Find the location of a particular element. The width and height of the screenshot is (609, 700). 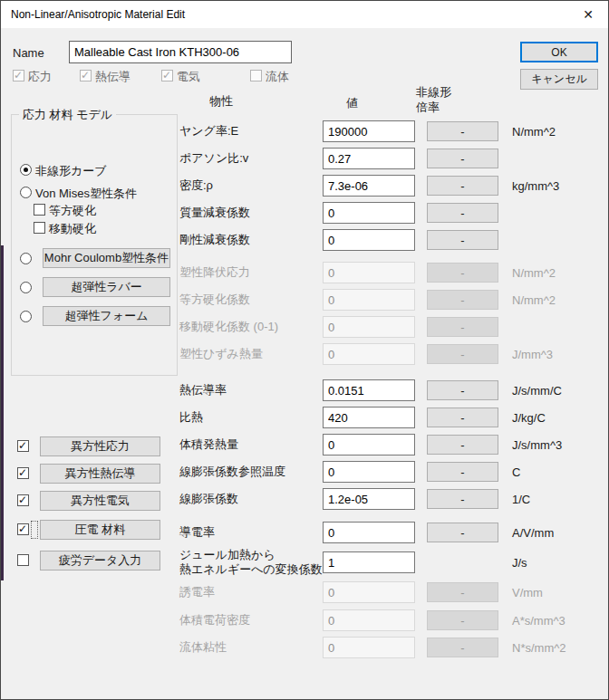

property-row: 移動硬化係数 (0-1)- is located at coordinates (304, 327).